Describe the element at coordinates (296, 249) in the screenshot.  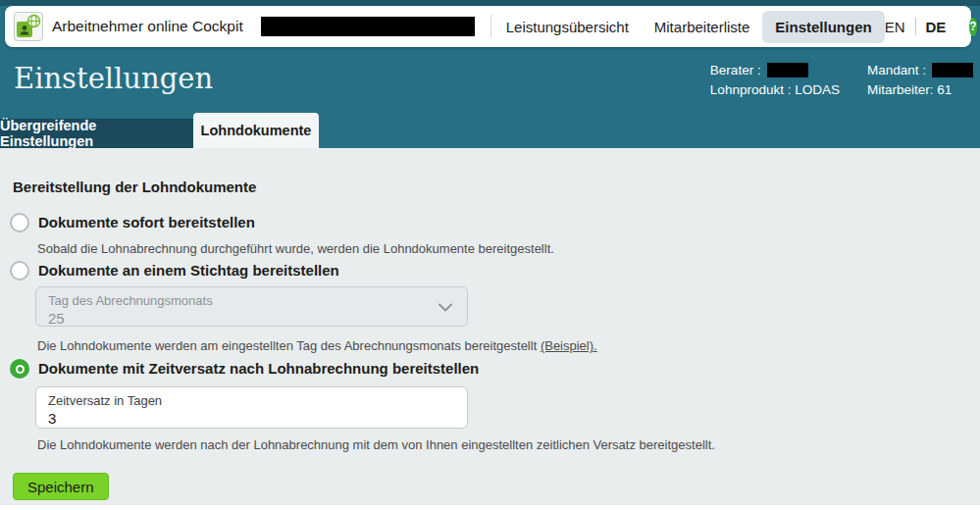
I see `helper-sofort: Sobald die Lohnabrechnung durchgeführt w…` at that location.